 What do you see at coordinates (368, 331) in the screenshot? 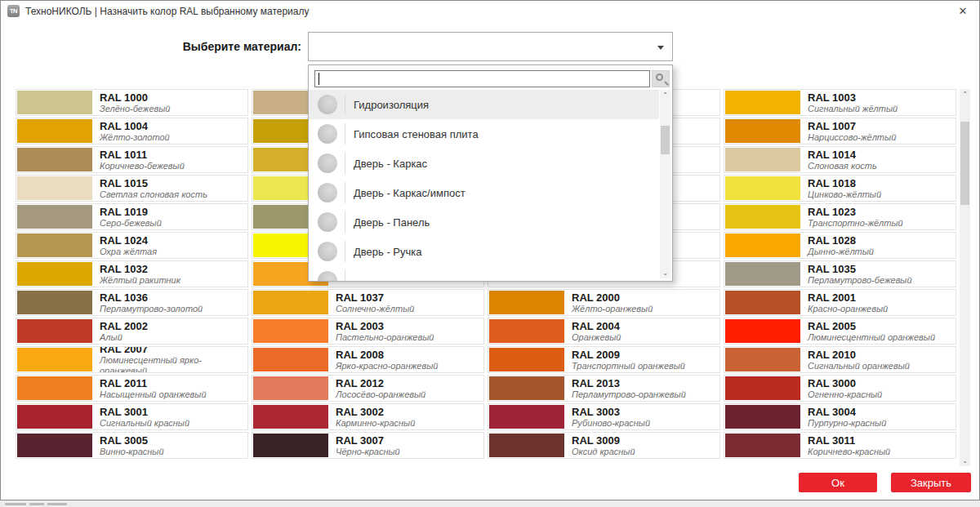
I see `ral-card: RAL 2003 Пастельно-оранжевый` at bounding box center [368, 331].